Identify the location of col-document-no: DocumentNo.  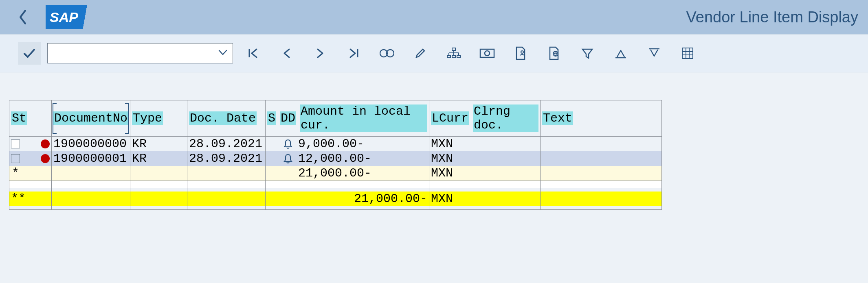
(91, 119).